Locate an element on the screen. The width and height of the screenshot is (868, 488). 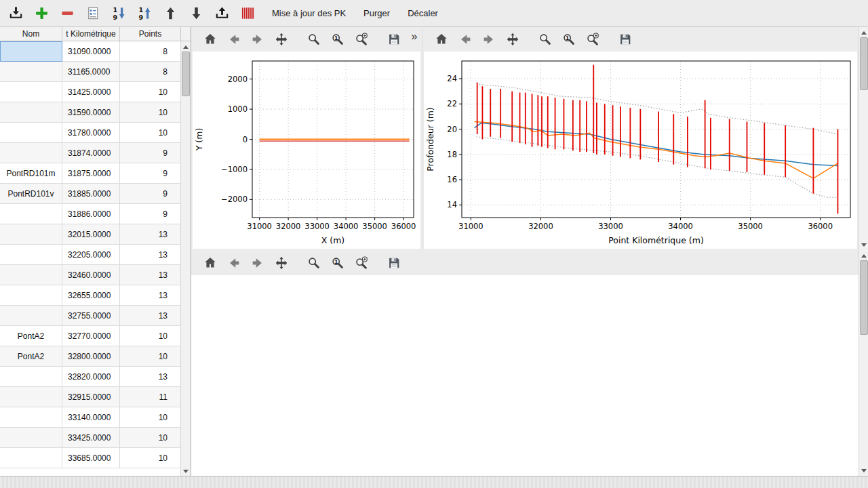
cell-pk: 31875.0000 is located at coordinates (91, 174).